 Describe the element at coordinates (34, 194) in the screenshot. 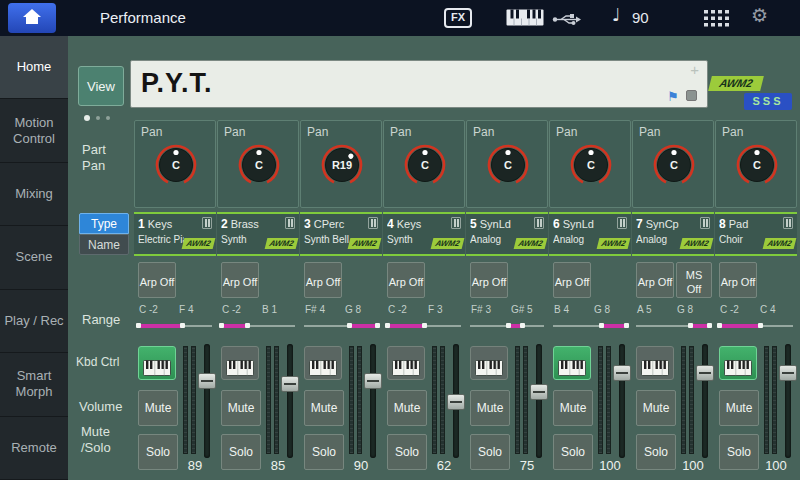

I see `sidebar-item-mixing: Mixing` at that location.